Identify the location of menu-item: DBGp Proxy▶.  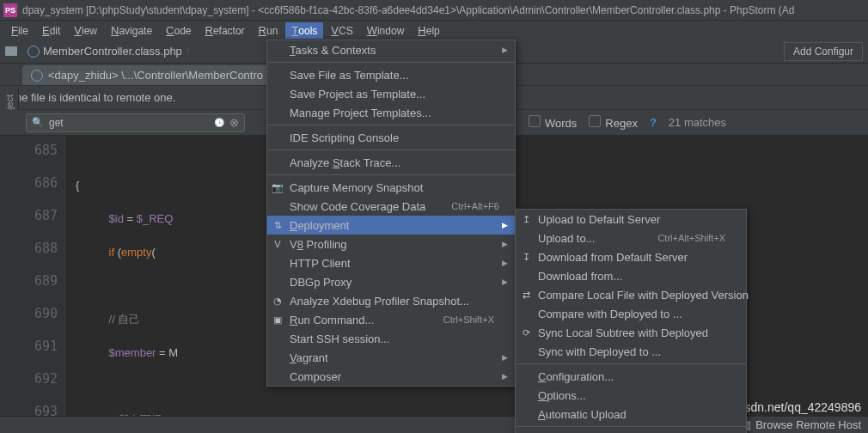
(391, 282).